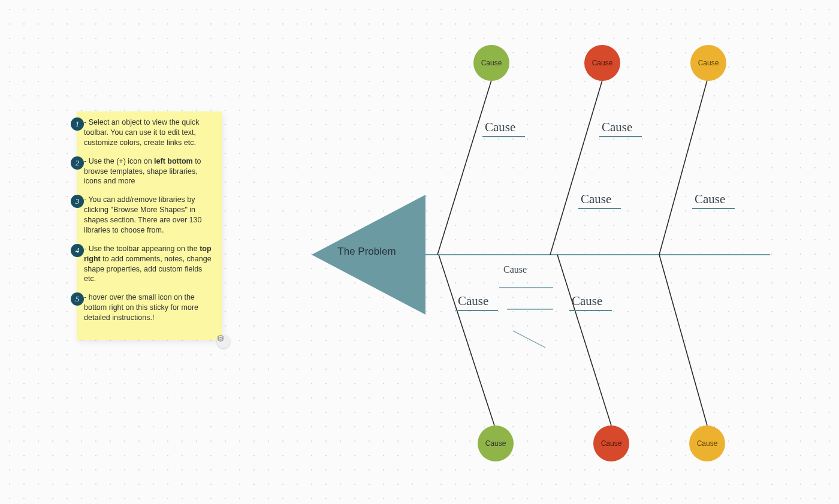  What do you see at coordinates (477, 302) in the screenshot?
I see `branch-label-bot-left: Cause` at bounding box center [477, 302].